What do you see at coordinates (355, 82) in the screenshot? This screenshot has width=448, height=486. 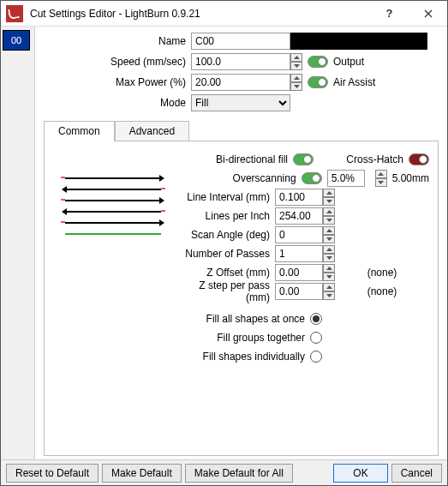 I see `air-assist-label: Air Assist` at bounding box center [355, 82].